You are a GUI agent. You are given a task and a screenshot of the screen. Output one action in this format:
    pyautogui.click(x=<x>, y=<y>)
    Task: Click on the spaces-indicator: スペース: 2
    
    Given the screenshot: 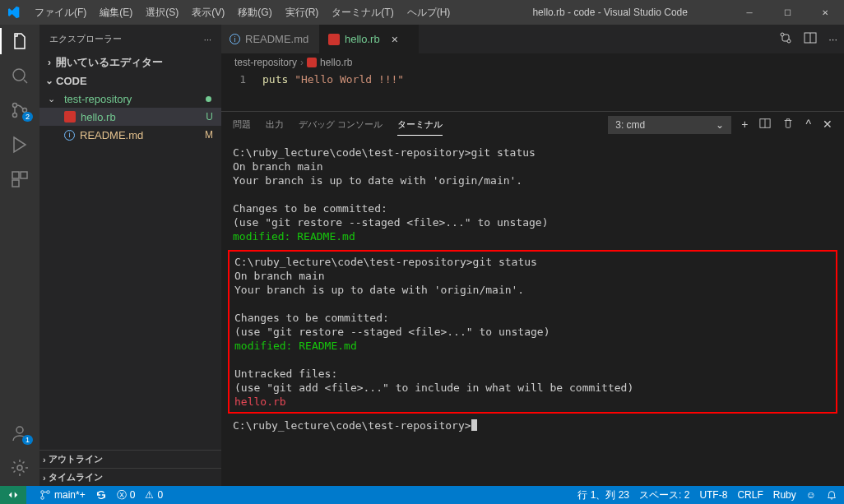 What is the action you would take?
    pyautogui.click(x=665, y=495)
    